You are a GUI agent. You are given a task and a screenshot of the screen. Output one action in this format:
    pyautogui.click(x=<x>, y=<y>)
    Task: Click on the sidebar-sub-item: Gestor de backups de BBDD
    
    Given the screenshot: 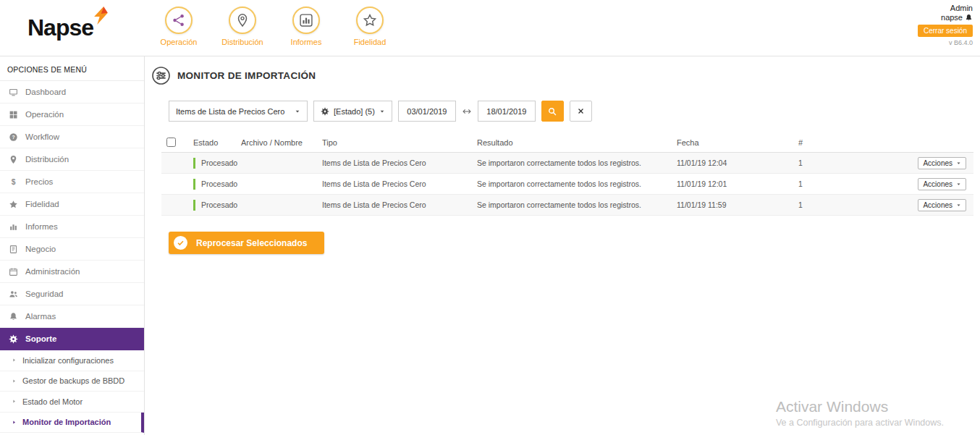 What is the action you would take?
    pyautogui.click(x=72, y=382)
    